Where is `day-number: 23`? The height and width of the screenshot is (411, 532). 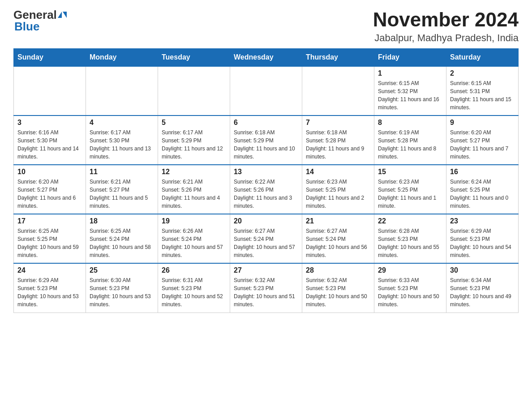 day-number: 23 is located at coordinates (482, 221).